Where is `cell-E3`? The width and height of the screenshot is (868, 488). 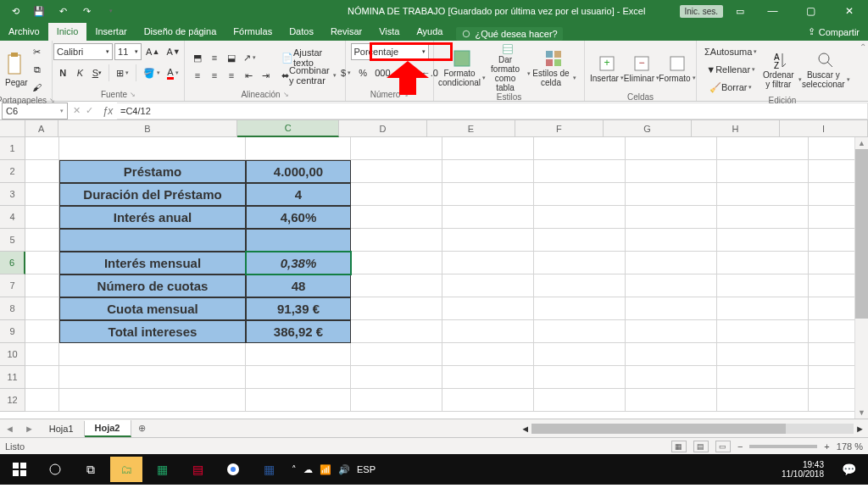
cell-E3 is located at coordinates (488, 195).